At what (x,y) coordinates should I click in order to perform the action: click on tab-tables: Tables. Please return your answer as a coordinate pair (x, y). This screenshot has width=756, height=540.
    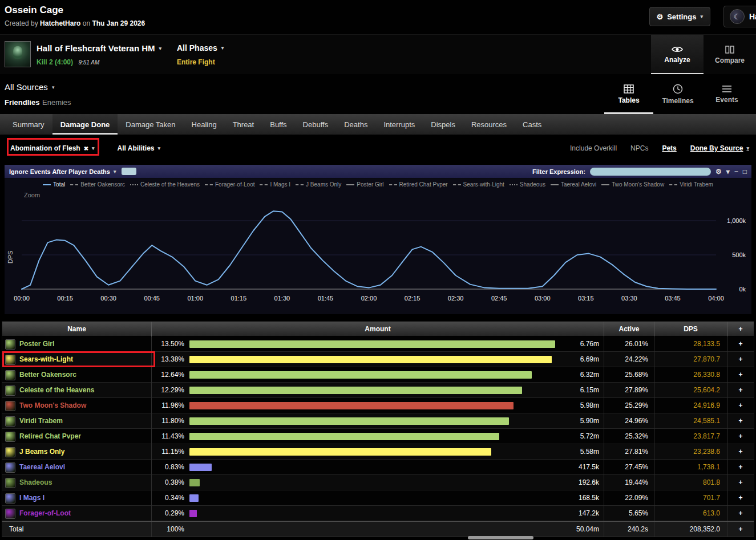
    Looking at the image, I should click on (629, 94).